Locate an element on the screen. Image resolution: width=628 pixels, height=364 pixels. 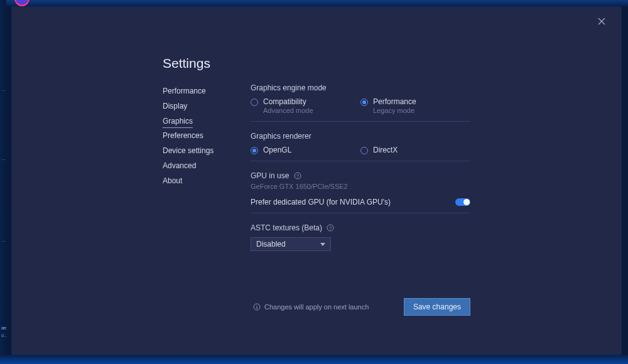
engine-mode-compatibility: Compatibility Advanced mode is located at coordinates (305, 106).